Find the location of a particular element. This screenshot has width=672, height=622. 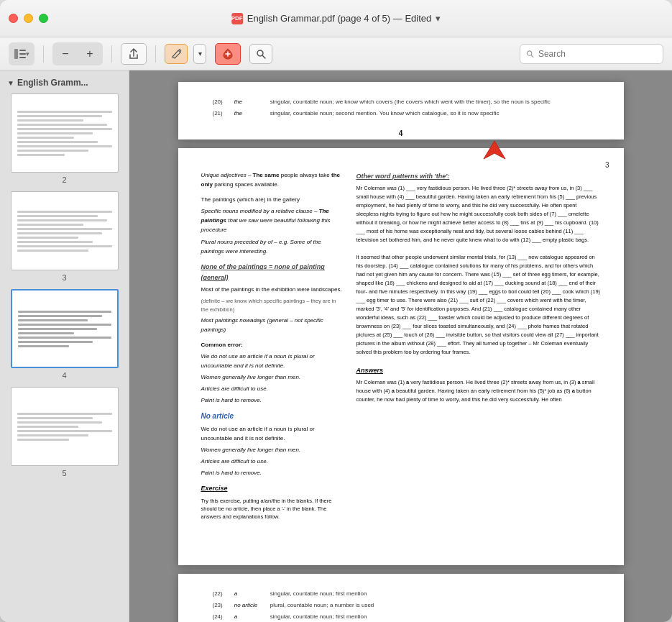

pdf-icon: PDF is located at coordinates (237, 19).